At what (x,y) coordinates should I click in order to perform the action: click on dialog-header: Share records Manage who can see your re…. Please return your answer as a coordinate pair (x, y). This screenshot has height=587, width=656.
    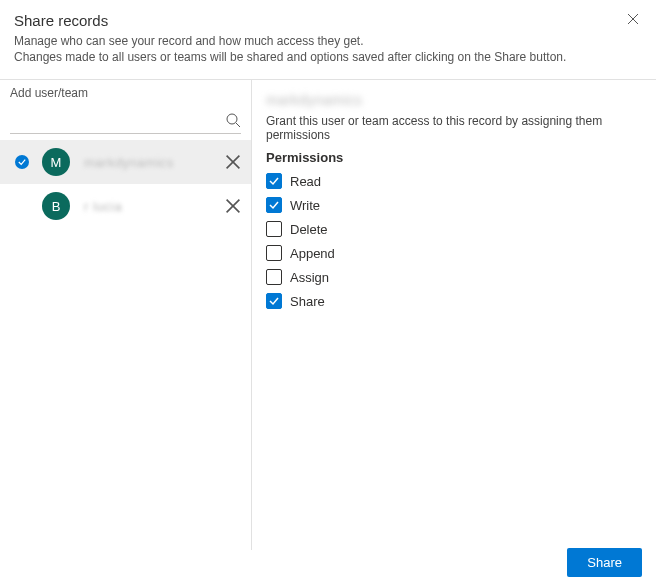
    Looking at the image, I should click on (328, 36).